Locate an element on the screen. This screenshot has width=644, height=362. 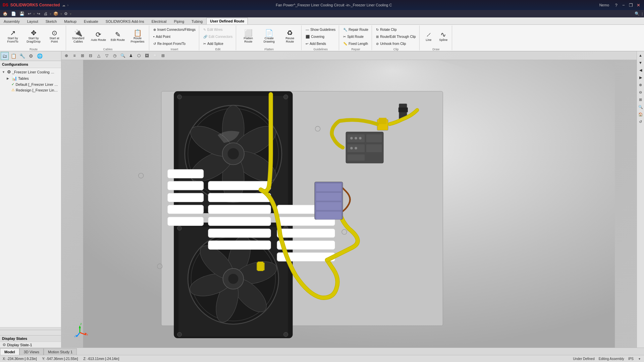
tab-piping: Piping is located at coordinates (179, 21).